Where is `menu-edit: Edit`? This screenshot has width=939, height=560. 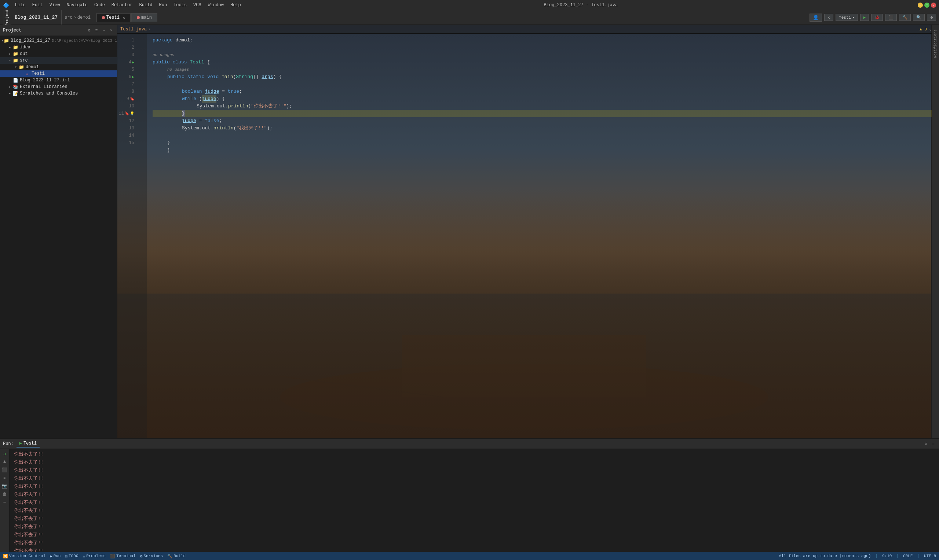
menu-edit: Edit is located at coordinates (38, 5).